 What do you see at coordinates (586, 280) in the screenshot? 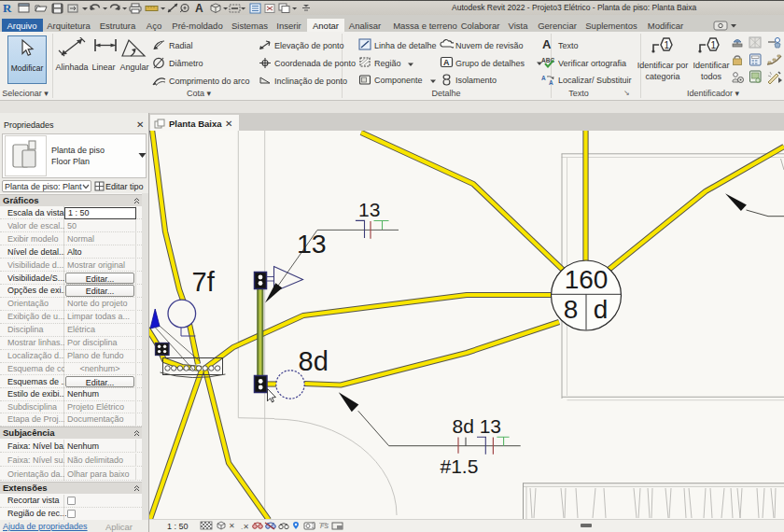
I see `svg-text: 160` at bounding box center [586, 280].